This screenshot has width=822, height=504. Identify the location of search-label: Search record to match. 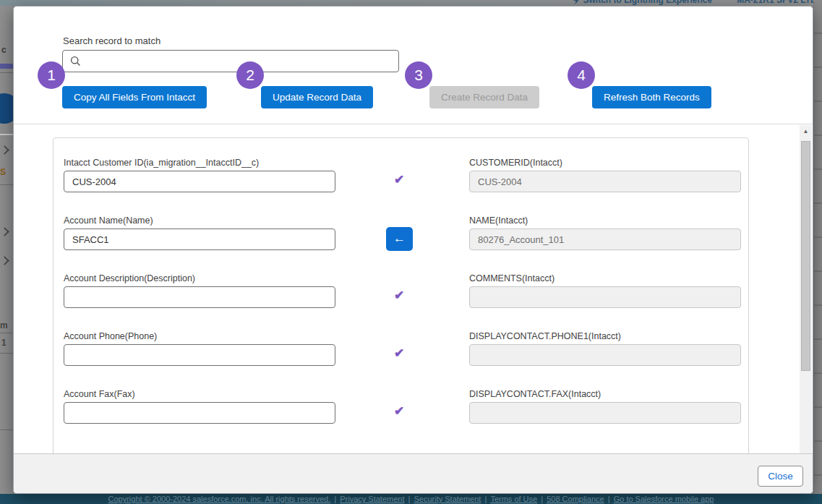
(111, 40).